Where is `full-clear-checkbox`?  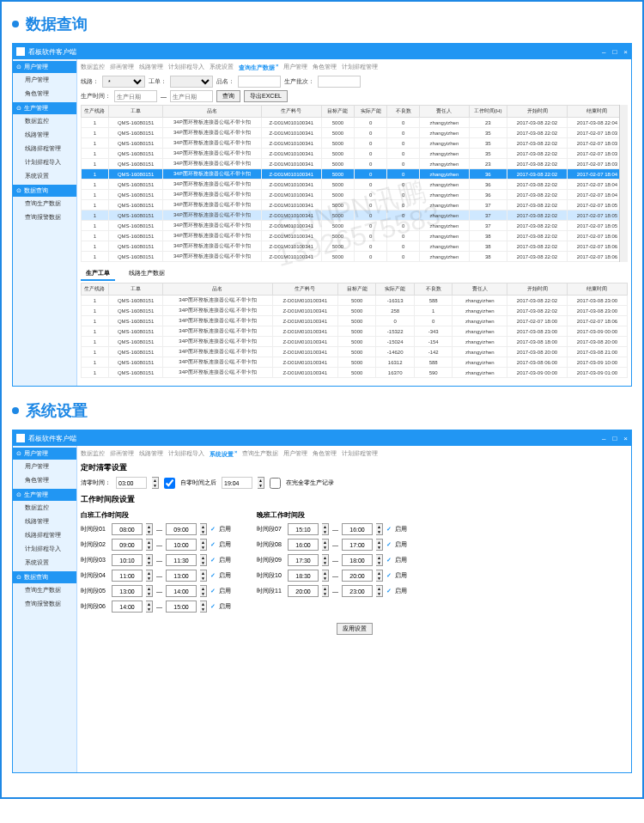
full-clear-checkbox is located at coordinates (275, 483).